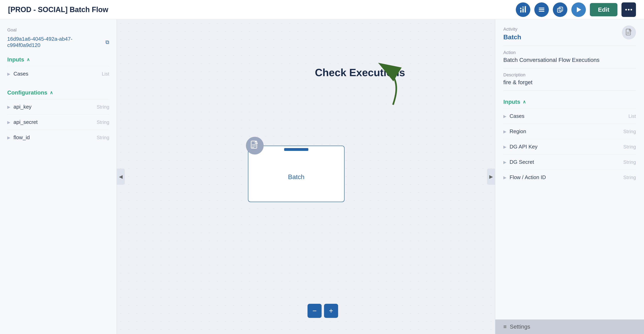 Image resolution: width=644 pixels, height=334 pixels. Describe the element at coordinates (314, 311) in the screenshot. I see `zoom-out-button: −` at that location.